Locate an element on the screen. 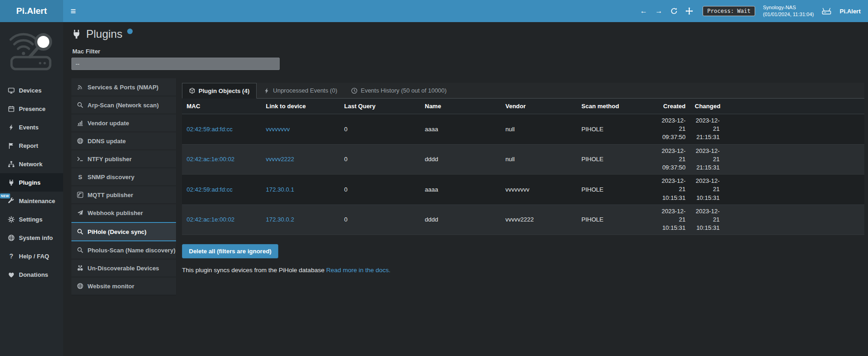 This screenshot has height=356, width=868. cell-changed: 2023-12-2121:15:31 is located at coordinates (707, 159).